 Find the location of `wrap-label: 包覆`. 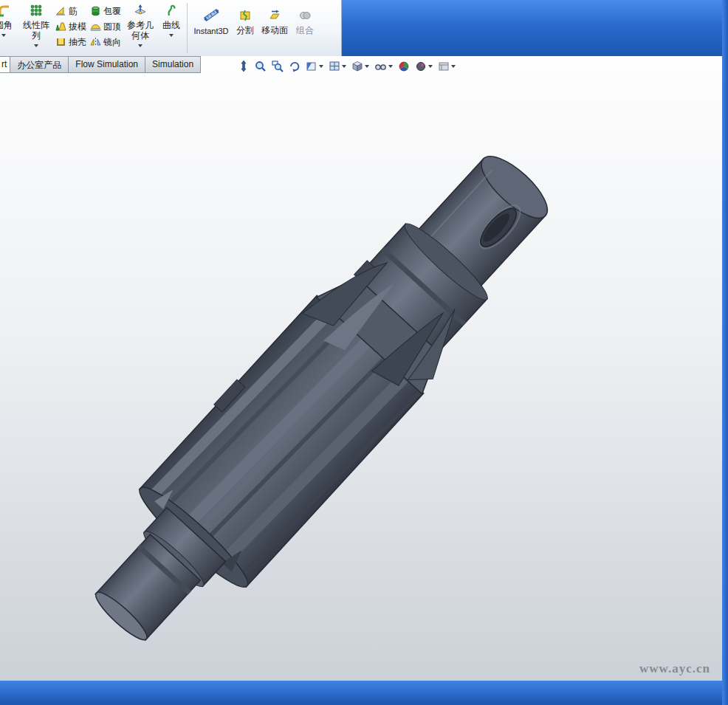

wrap-label: 包覆 is located at coordinates (112, 12).